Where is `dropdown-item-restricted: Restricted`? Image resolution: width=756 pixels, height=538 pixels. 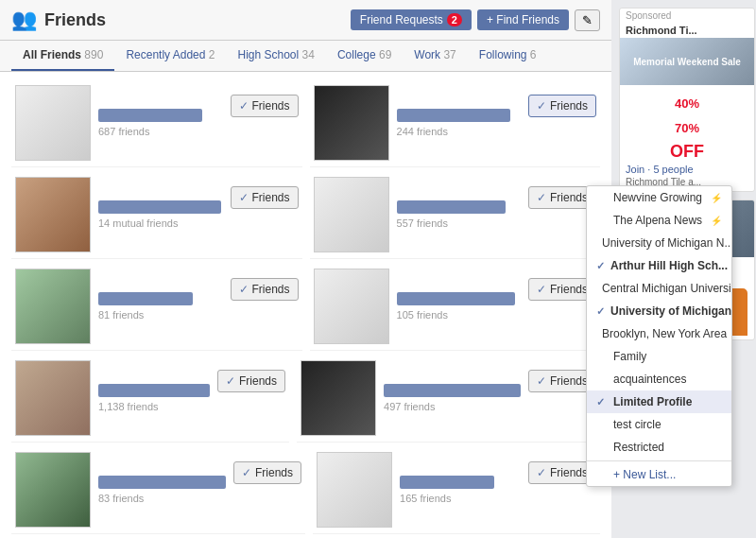
dropdown-item-restricted: Restricted is located at coordinates (660, 447).